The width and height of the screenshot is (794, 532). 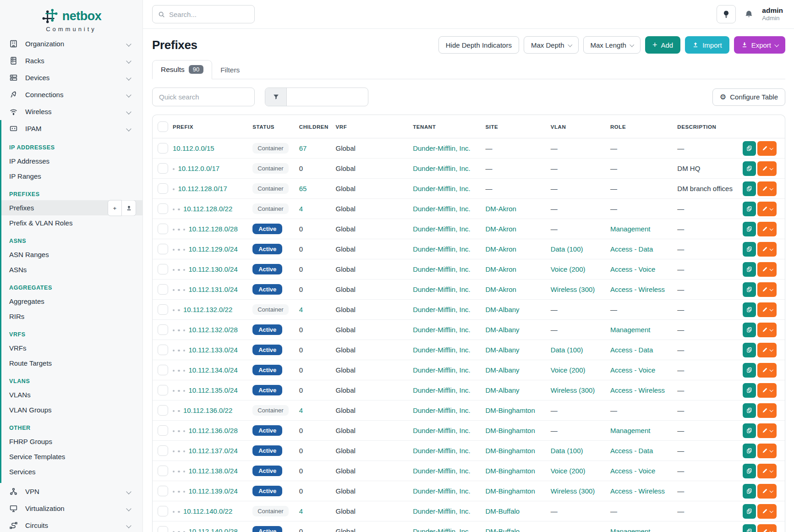 I want to click on sidebar-item-circuits: Circuits, so click(x=71, y=524).